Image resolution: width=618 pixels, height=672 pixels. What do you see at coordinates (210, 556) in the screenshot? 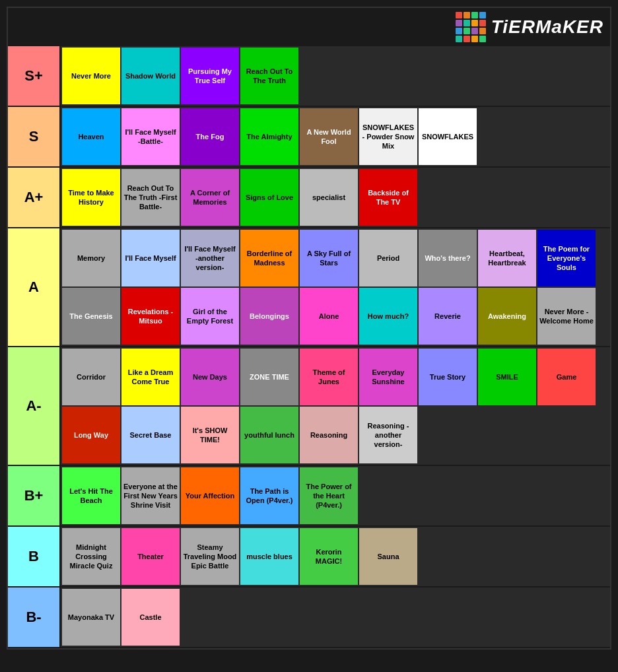
I see `tier-cell: Steamy Traveling Mood Epic Battle` at bounding box center [210, 556].